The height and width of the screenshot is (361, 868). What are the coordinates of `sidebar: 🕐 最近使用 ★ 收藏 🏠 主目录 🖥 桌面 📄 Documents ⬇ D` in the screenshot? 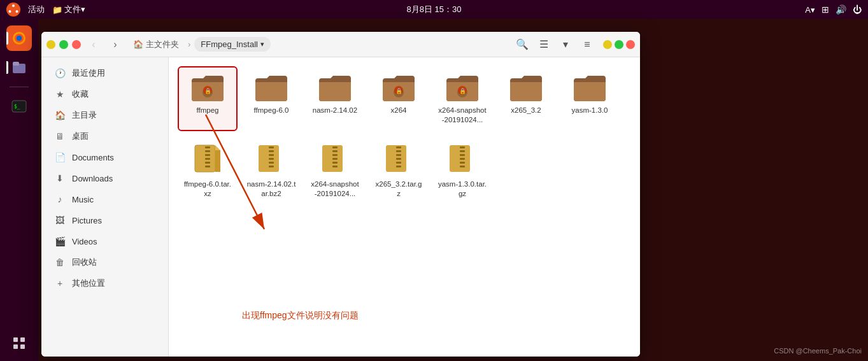 It's located at (105, 207).